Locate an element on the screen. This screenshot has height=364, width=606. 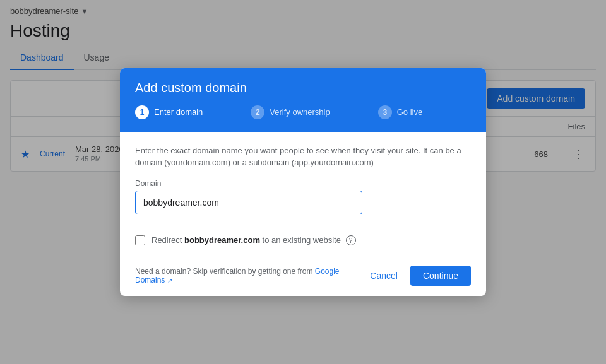
modal-footer: Need a domain? Skip verification by gett… is located at coordinates (303, 277).